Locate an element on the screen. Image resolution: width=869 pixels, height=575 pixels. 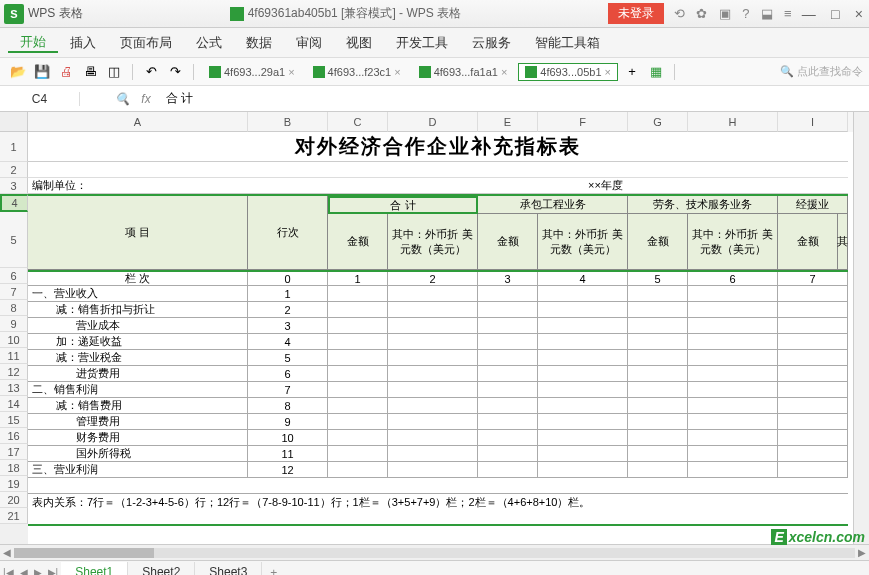
scroll-left-icon: ◀ is located at coordinates (7, 552).